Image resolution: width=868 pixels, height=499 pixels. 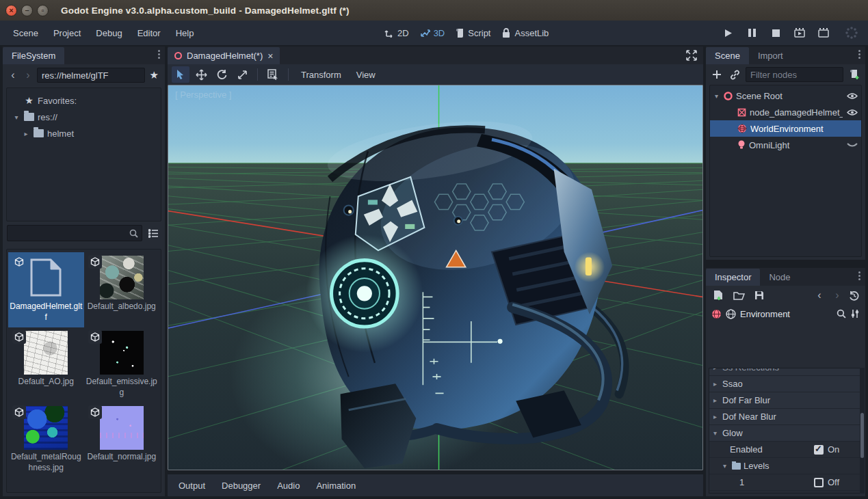 What do you see at coordinates (366, 75) in the screenshot?
I see `view-menu: View` at bounding box center [366, 75].